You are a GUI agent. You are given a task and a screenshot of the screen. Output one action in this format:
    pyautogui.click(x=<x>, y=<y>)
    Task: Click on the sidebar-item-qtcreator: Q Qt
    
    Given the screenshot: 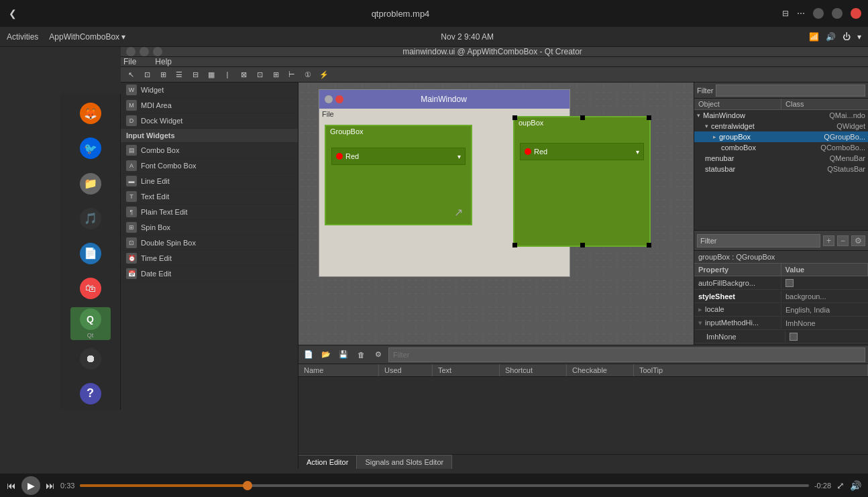 What is the action you would take?
    pyautogui.click(x=91, y=323)
    